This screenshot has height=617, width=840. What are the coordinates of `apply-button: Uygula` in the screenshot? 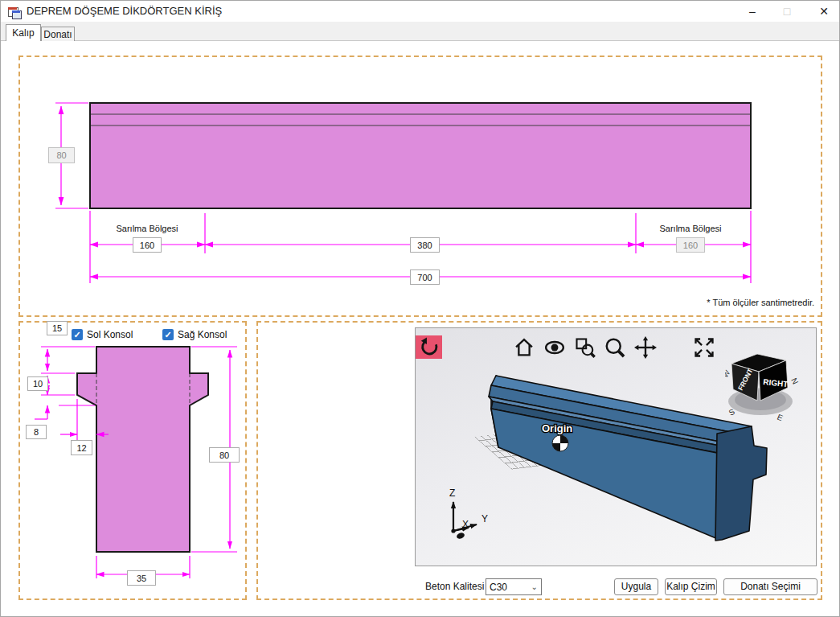 It's located at (637, 587).